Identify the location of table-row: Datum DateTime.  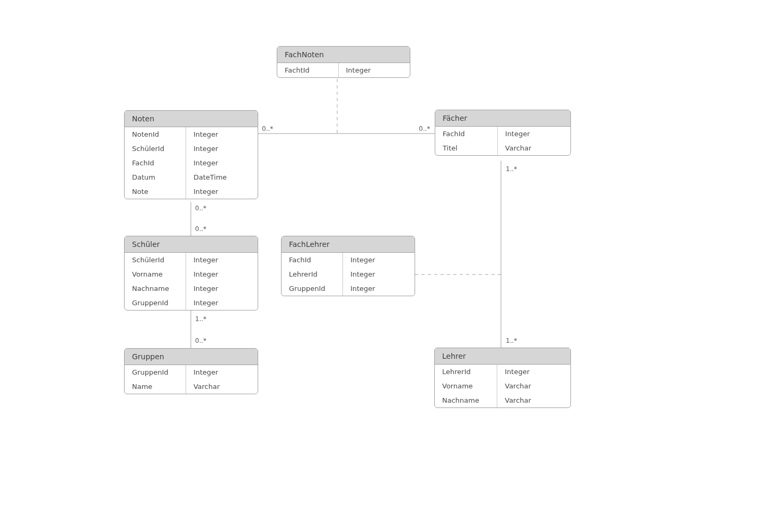
(191, 177).